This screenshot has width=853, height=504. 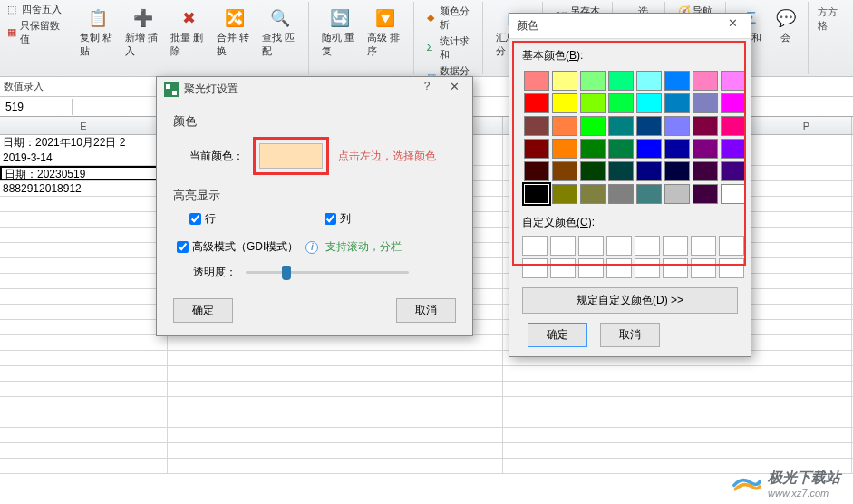 What do you see at coordinates (327, 272) in the screenshot?
I see `opacity-slider` at bounding box center [327, 272].